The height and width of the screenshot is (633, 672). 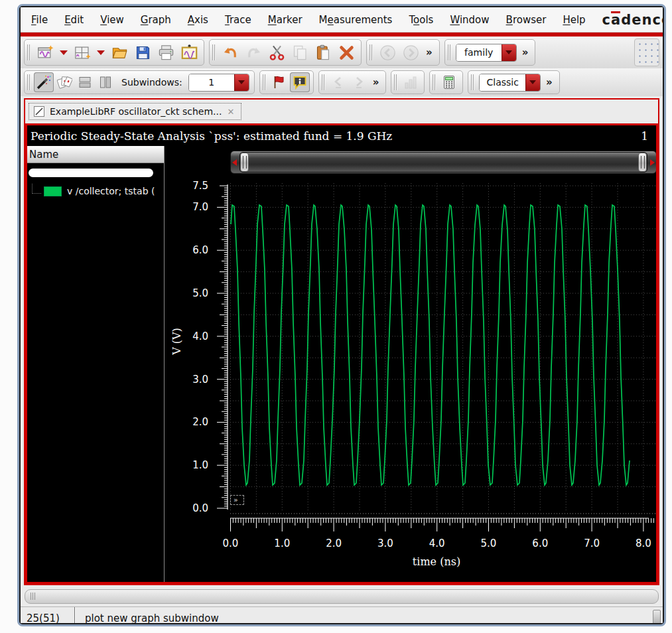 I want to click on tab-close-icon: ✕, so click(x=231, y=111).